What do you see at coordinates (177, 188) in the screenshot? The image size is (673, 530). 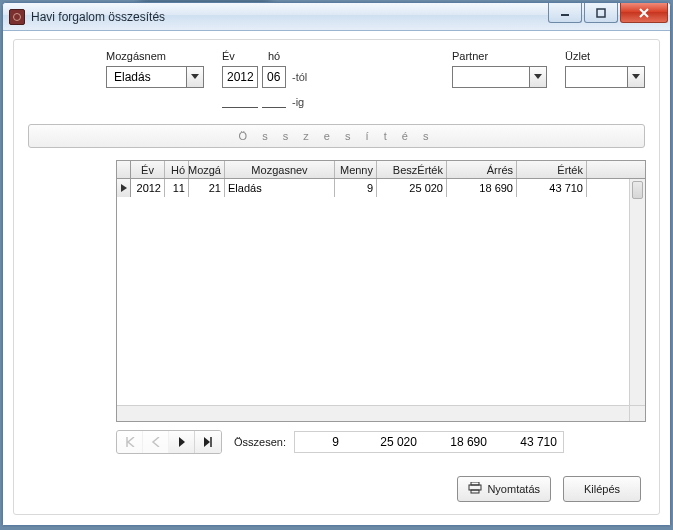 I see `cell-ho: 11` at bounding box center [177, 188].